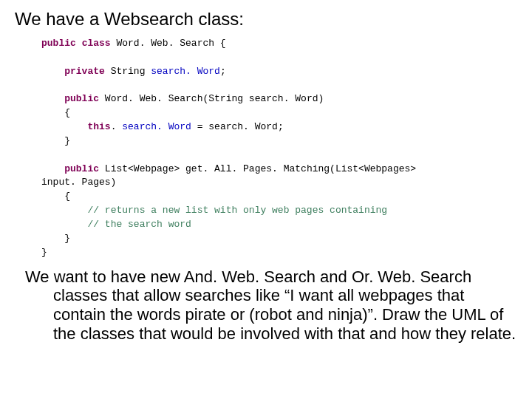 This screenshot has width=532, height=399. I want to click on kw-private: private, so click(84, 71).